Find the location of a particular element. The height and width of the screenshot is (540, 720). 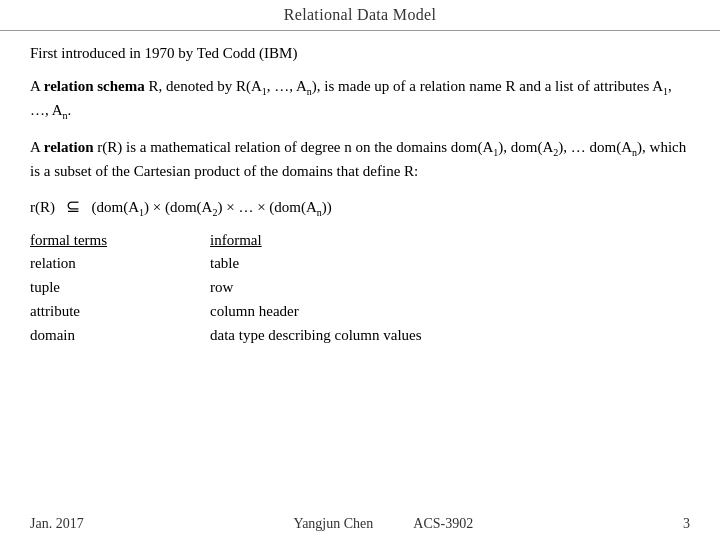

right-row-3: data type describing column values is located at coordinates (316, 335).